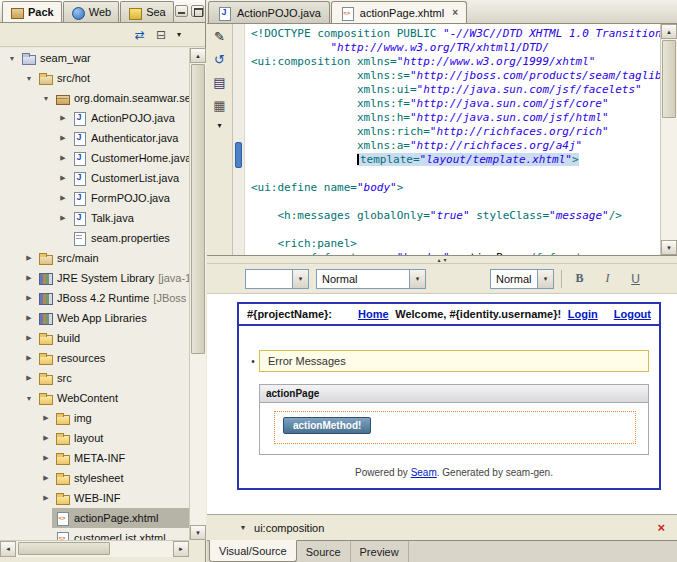 This screenshot has height=562, width=677. Describe the element at coordinates (399, 12) in the screenshot. I see `editor-tab-actionpage-xhtml: actionPage.xhtml×` at that location.